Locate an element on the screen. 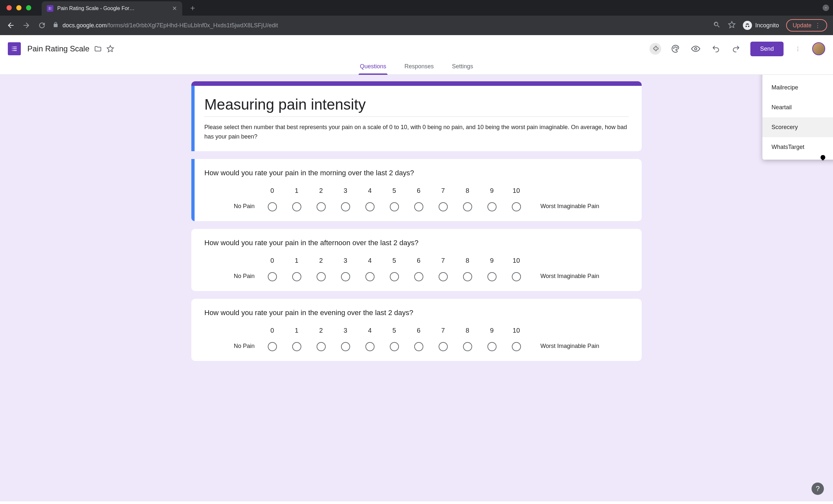 The width and height of the screenshot is (833, 504). url-field: docs.google.com/forms/d/1e0rbbXgl7EpHhd-… is located at coordinates (380, 26).